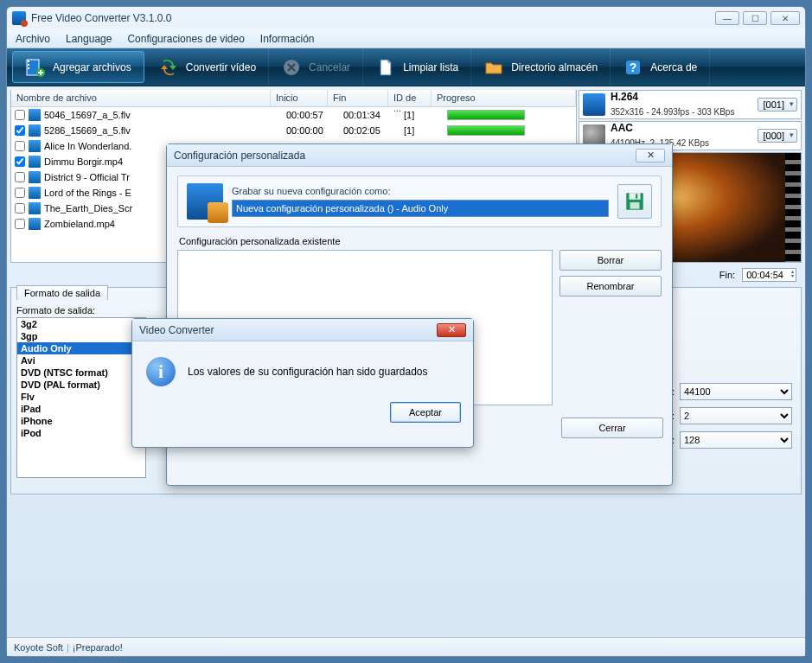  Describe the element at coordinates (81, 409) in the screenshot. I see `format-option: iPad` at that location.